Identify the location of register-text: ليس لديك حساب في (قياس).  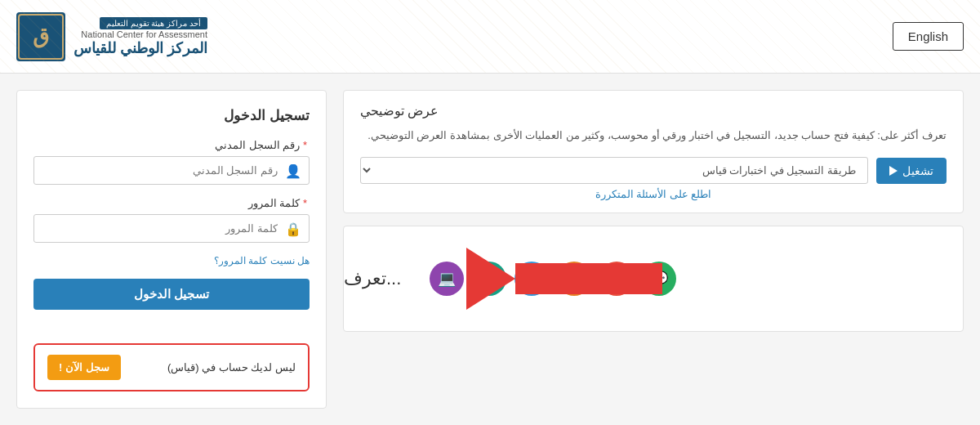
(232, 368).